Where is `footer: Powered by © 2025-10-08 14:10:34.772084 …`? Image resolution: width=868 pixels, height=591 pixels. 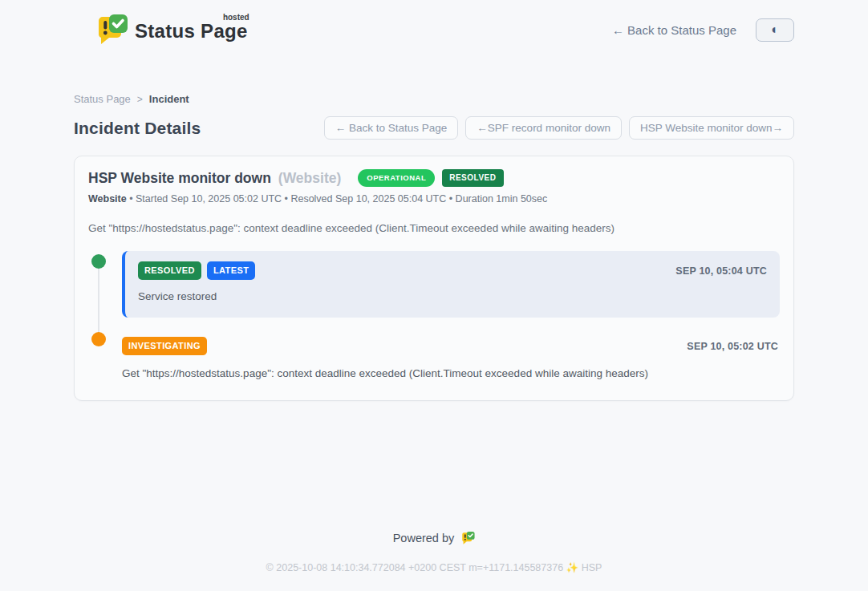 footer: Powered by © 2025-10-08 14:10:34.772084 … is located at coordinates (434, 561).